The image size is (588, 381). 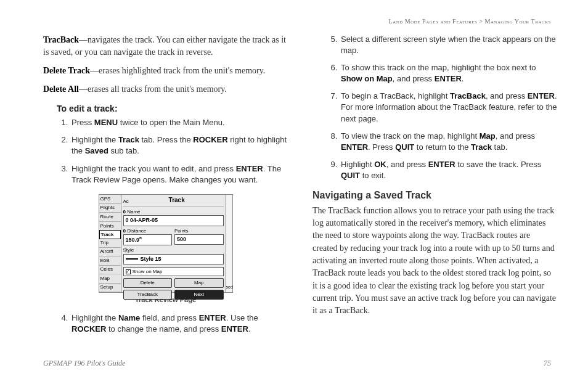 What do you see at coordinates (481, 21) in the screenshot?
I see `breadcrumb-sep: >` at bounding box center [481, 21].